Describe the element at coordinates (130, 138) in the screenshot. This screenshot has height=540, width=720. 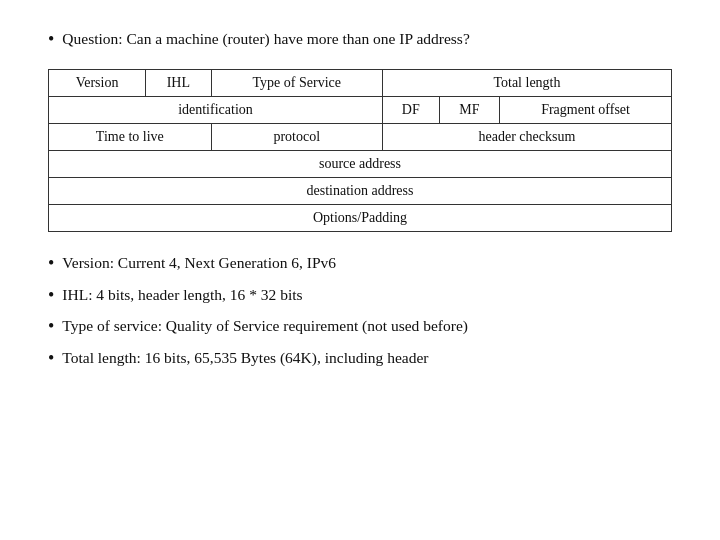
I see `cell-time-to-live: Time to live` at that location.